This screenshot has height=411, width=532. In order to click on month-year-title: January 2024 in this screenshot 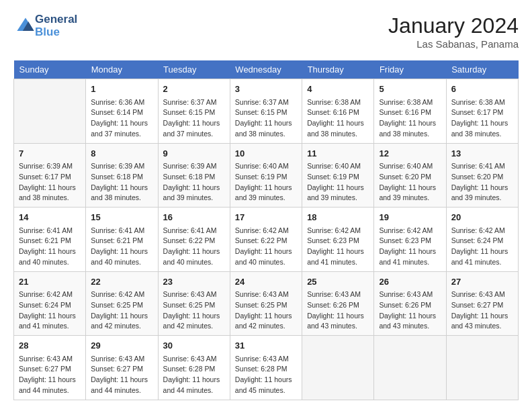, I will do `click(453, 26)`.